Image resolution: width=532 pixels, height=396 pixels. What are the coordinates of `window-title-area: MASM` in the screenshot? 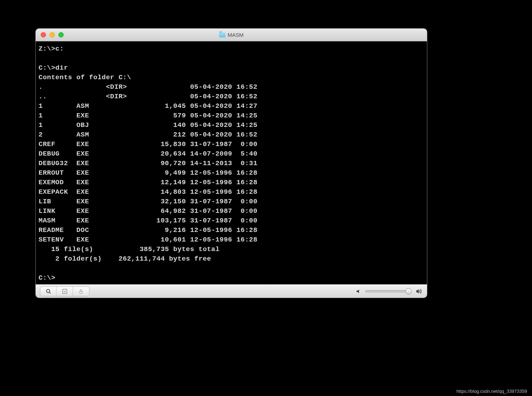 It's located at (231, 35).